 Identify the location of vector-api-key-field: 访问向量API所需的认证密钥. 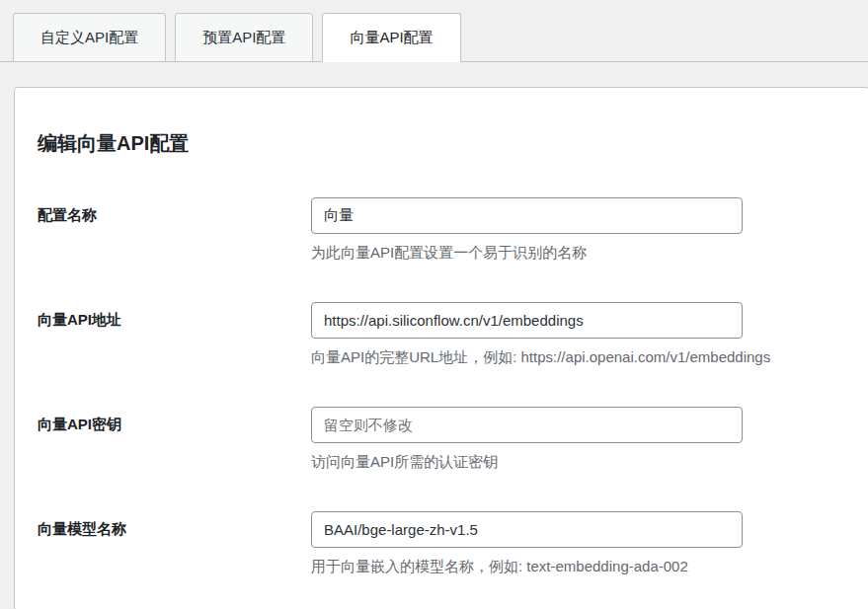
(527, 438).